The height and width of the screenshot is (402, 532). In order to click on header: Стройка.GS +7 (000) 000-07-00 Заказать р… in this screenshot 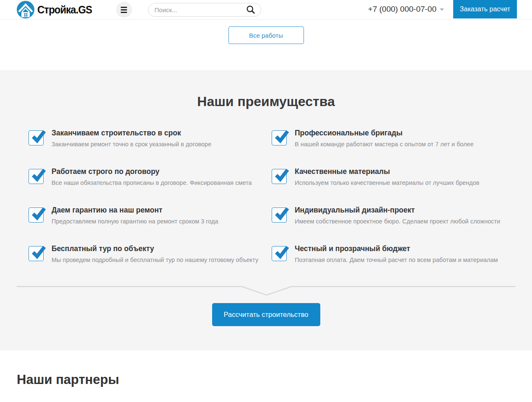, I will do `click(266, 10)`.